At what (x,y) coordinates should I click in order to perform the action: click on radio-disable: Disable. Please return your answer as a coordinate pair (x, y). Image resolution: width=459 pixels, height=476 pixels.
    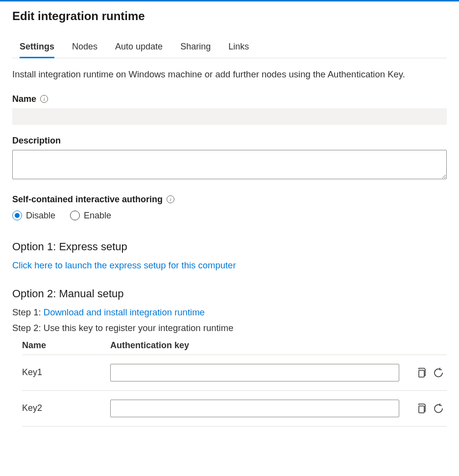
    Looking at the image, I should click on (34, 215).